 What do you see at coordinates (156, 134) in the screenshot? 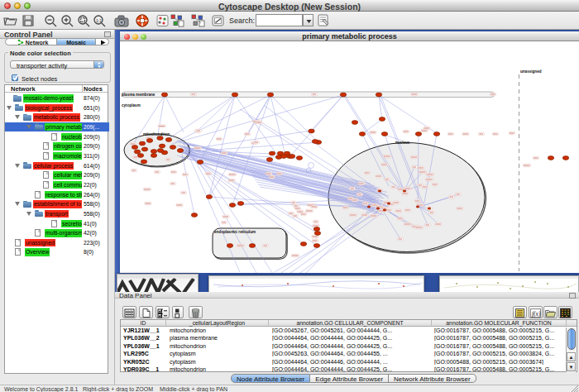
I see `svg-text: mitochondrion` at bounding box center [156, 134].